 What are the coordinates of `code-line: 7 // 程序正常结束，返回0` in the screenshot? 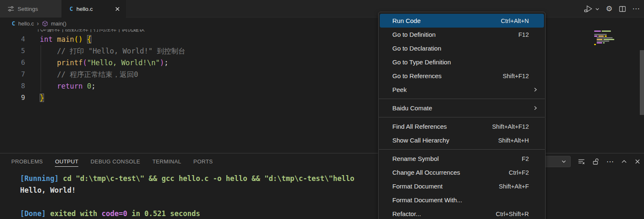 It's located at (322, 74).